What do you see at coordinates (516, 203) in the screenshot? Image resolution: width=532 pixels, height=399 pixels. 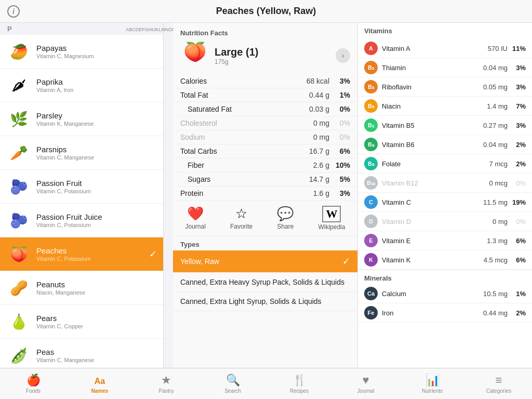 I see `vitamin-pct-vit-c: 19%` at bounding box center [516, 203].